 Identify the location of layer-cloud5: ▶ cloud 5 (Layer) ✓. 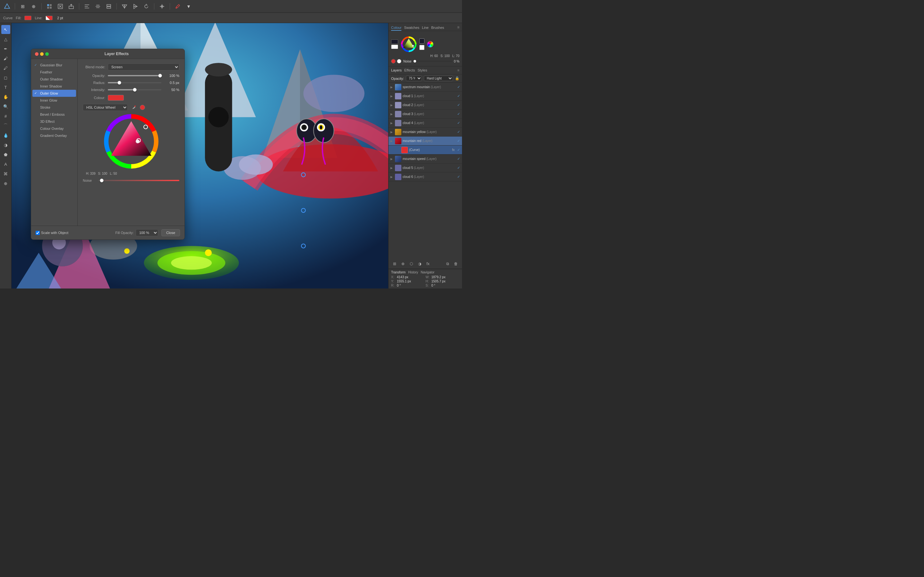
(425, 168).